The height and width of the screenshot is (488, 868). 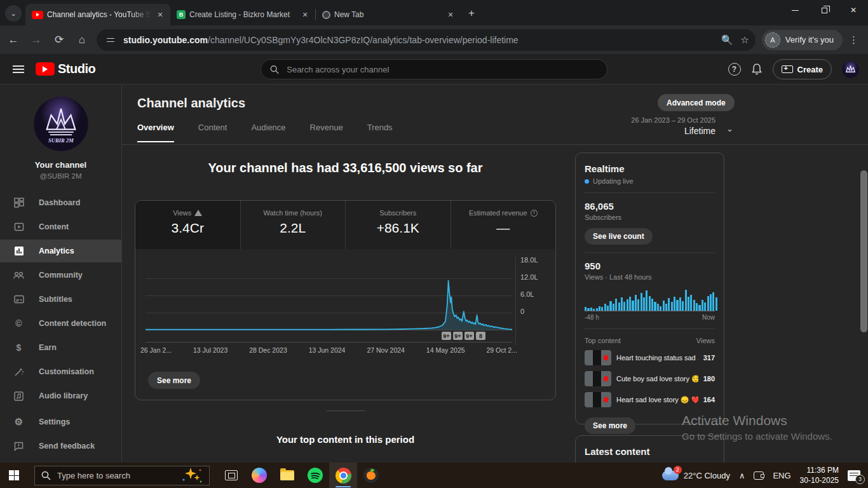 What do you see at coordinates (446, 350) in the screenshot?
I see `x-tick-label: 14 May 2025` at bounding box center [446, 350].